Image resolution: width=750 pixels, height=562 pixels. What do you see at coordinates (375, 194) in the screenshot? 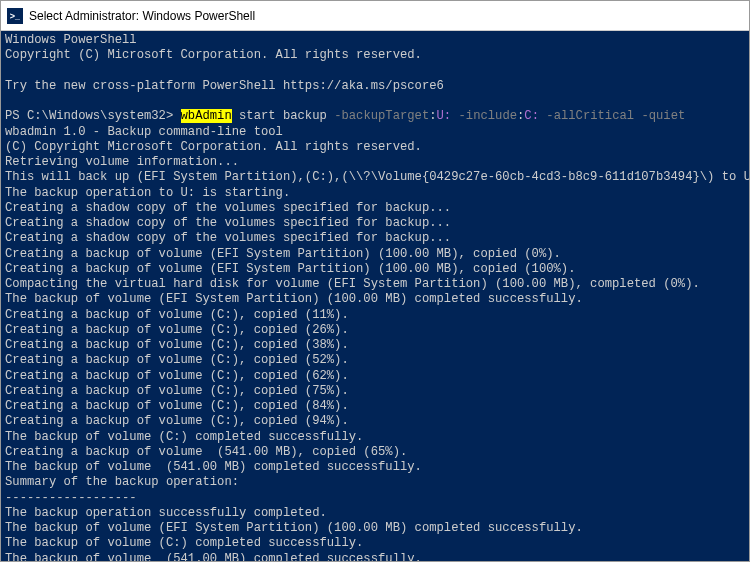
I see `output-line: The backup operation to U: is starting.` at bounding box center [375, 194].